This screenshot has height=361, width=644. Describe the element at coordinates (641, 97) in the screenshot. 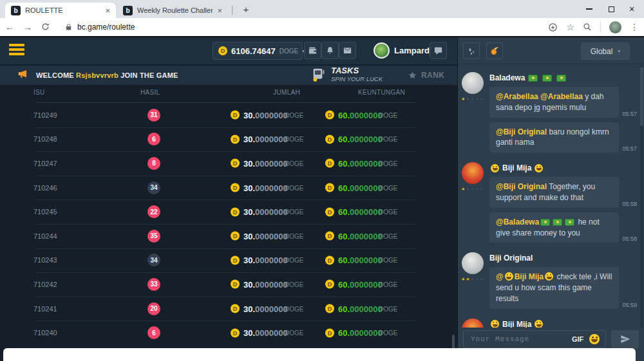

I see `chat-scrollbar-thumb` at that location.